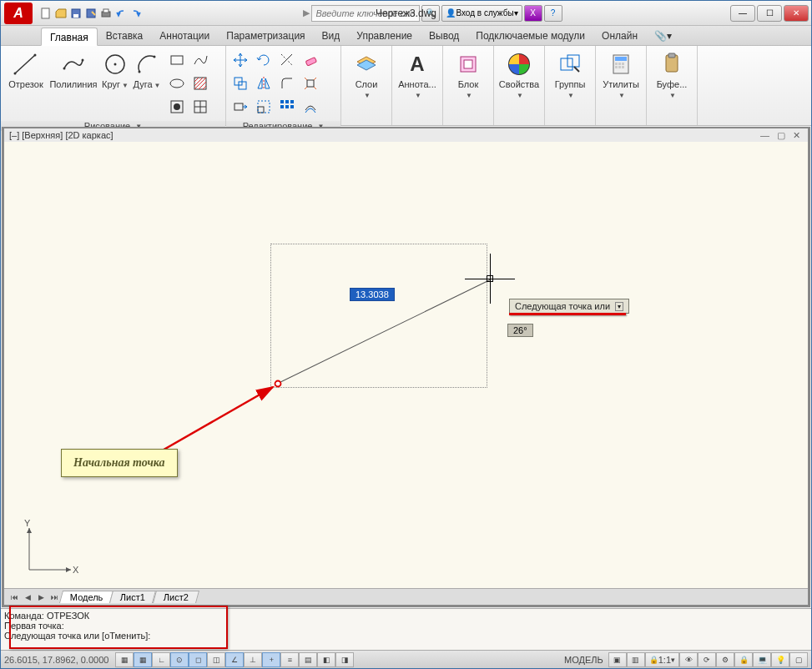 This screenshot has height=669, width=812. Describe the element at coordinates (46, 13) in the screenshot. I see `qat-new-icon` at that location.